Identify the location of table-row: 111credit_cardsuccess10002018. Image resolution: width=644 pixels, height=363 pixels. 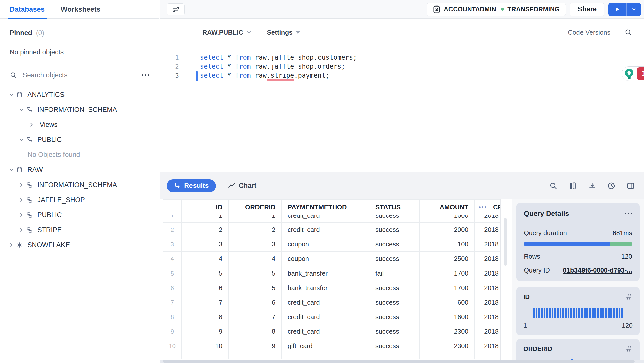
(332, 219).